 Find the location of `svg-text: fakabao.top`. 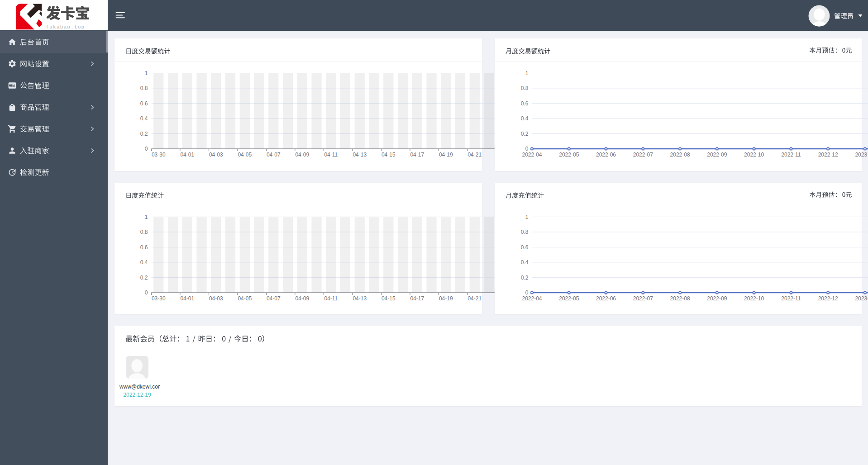

svg-text: fakabao.top is located at coordinates (66, 27).